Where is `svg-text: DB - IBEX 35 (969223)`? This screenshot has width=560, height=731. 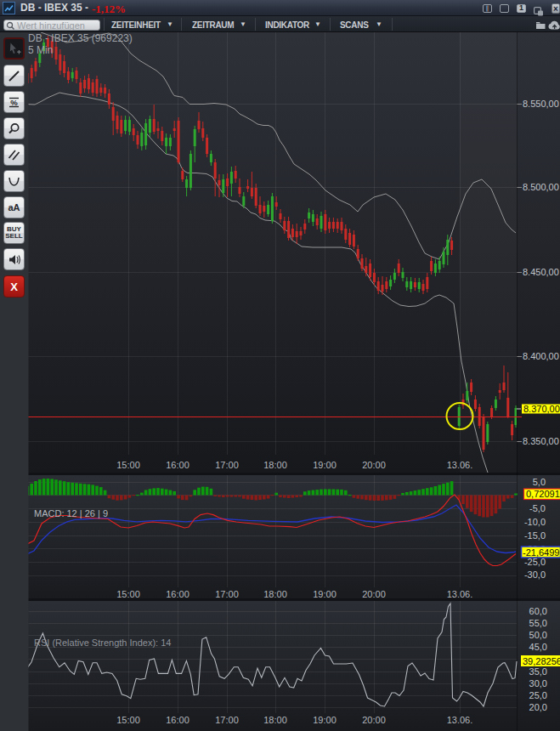
svg-text: DB - IBEX 35 (969223) is located at coordinates (80, 38).